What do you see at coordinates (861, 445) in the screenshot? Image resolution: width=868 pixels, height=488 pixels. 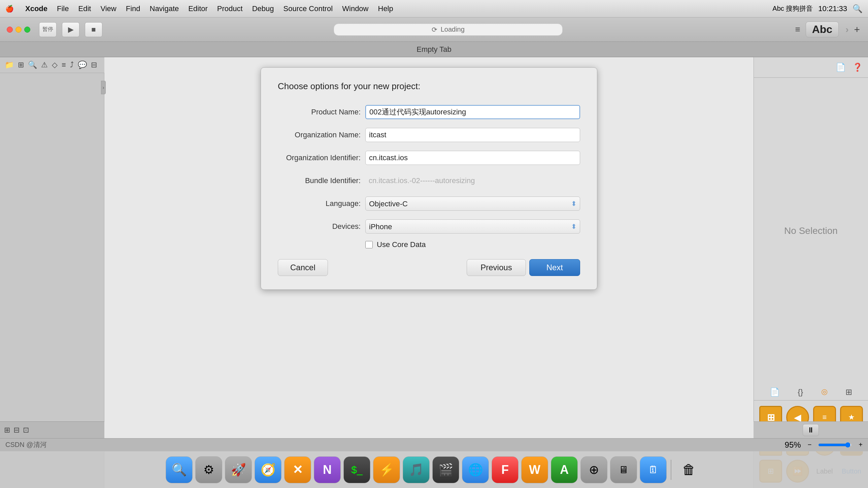 I see `zoom-in-icon: +` at bounding box center [861, 445].